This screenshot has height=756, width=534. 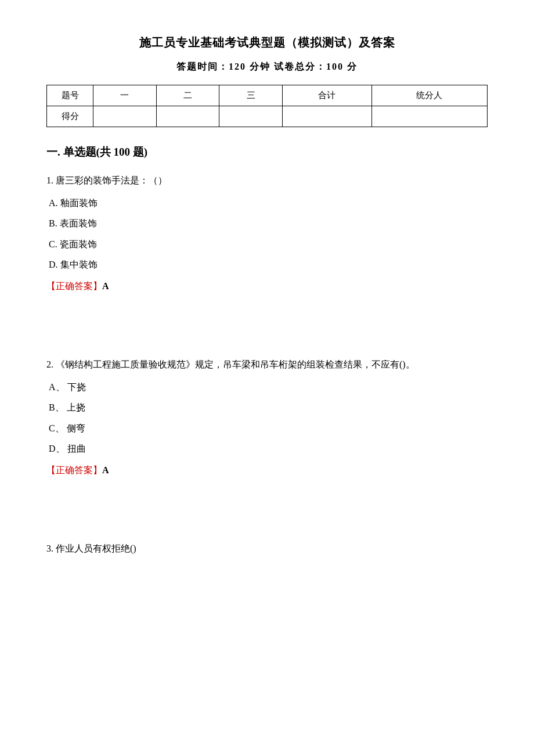 What do you see at coordinates (125, 96) in the screenshot?
I see `header-cell-1: 一` at bounding box center [125, 96].